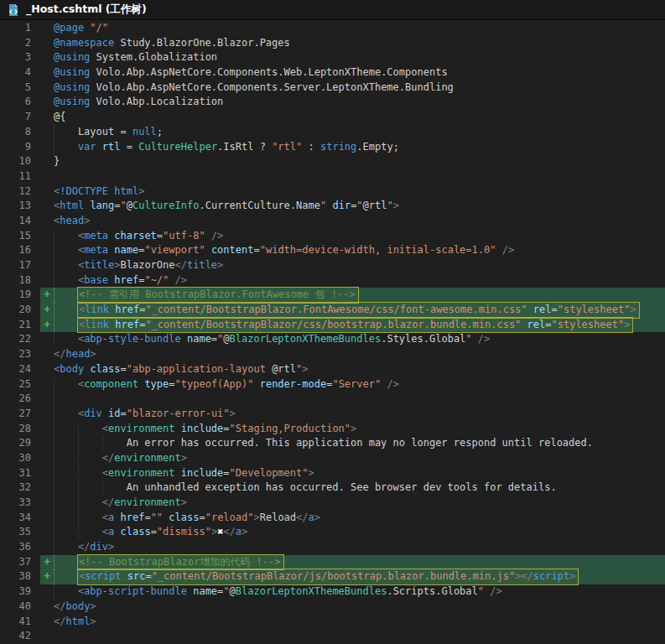 This screenshot has height=644, width=665. What do you see at coordinates (332, 607) in the screenshot?
I see `code-line: 40</body>` at bounding box center [332, 607].